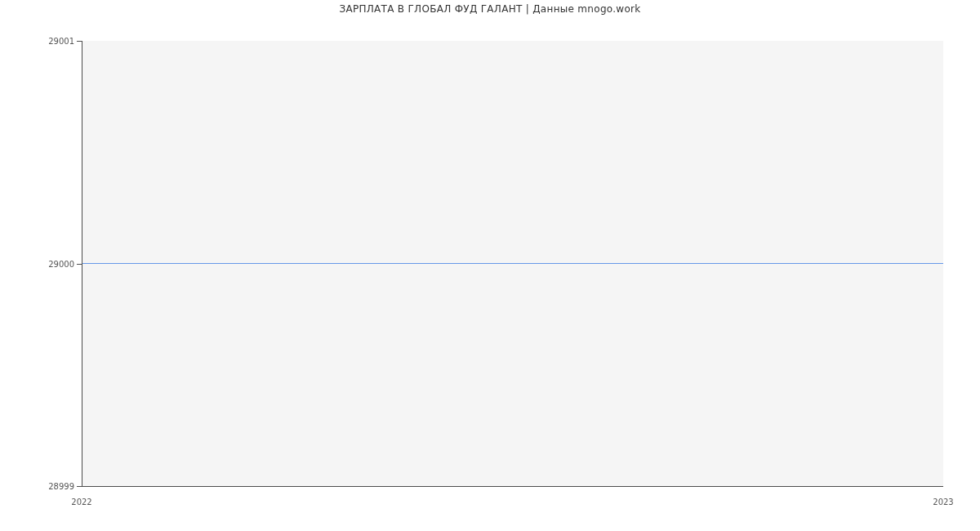  Describe the element at coordinates (490, 9) in the screenshot. I see `chart-title: ЗАРПЛАТА В ГЛОБАЛ ФУД ГАЛАНТ | Данные mn…` at that location.